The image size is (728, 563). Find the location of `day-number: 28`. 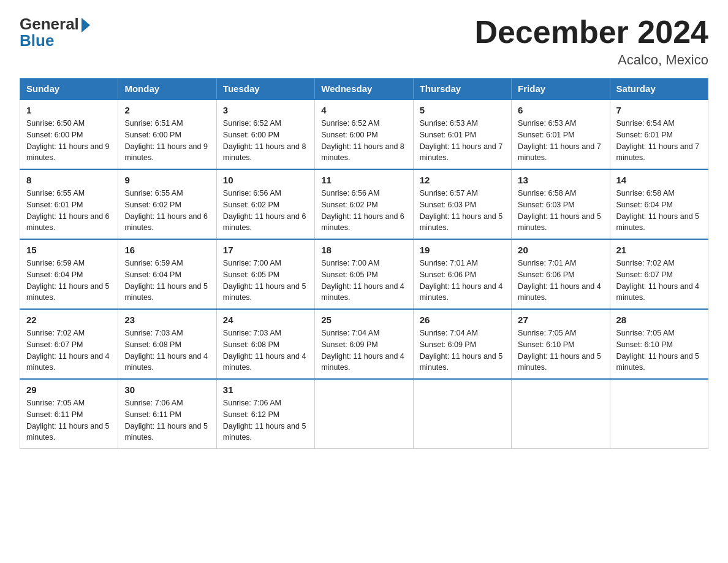

day-number: 28 is located at coordinates (659, 320).